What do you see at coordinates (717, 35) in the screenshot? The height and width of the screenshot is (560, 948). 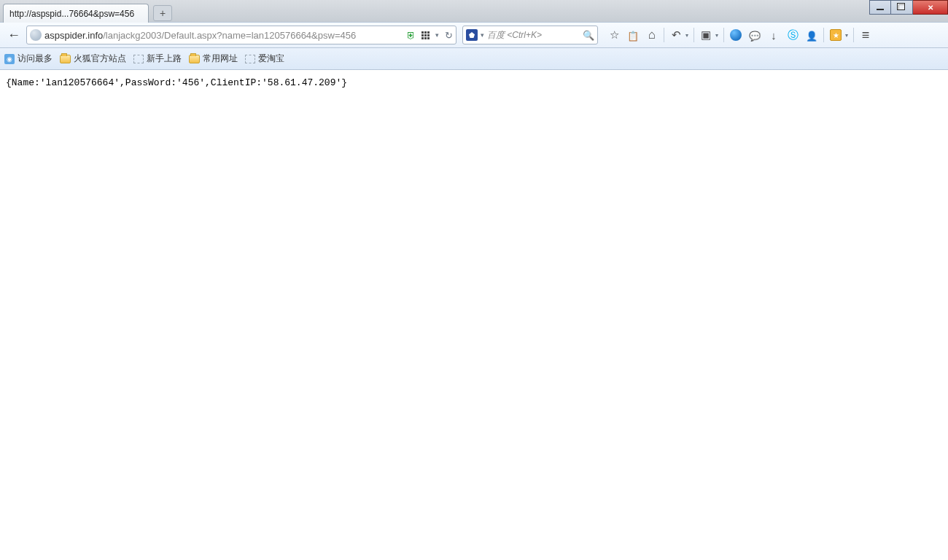 I see `screenshot-dropdown: ▾` at bounding box center [717, 35].